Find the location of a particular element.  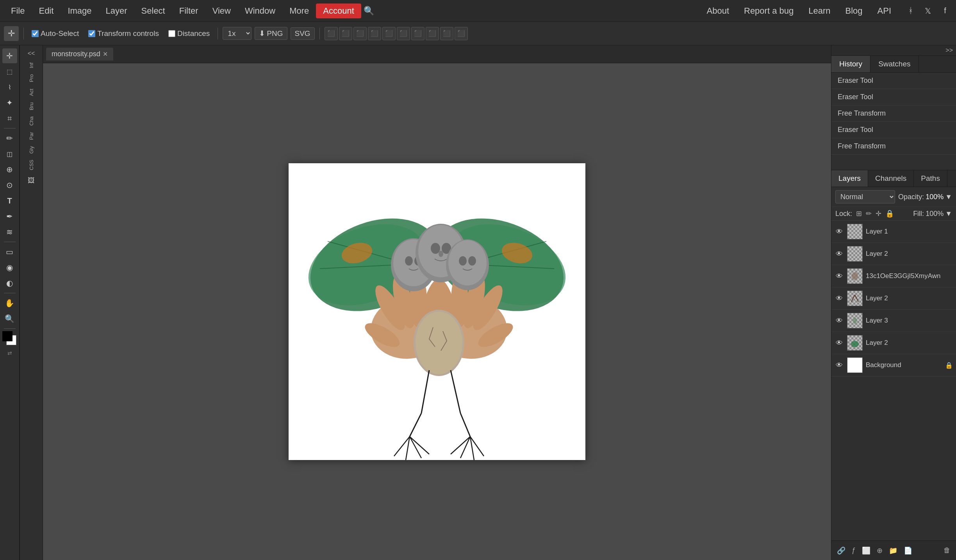

history-item: Free Transform is located at coordinates (894, 146).